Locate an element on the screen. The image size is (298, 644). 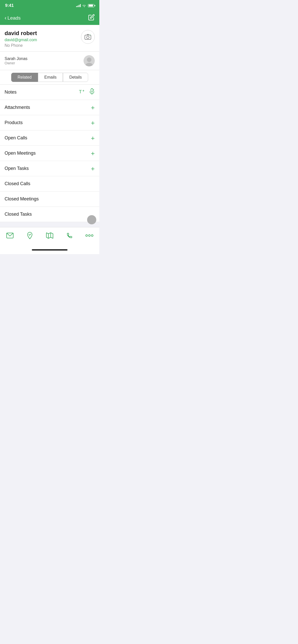
bottom-tab-phone is located at coordinates (70, 236).